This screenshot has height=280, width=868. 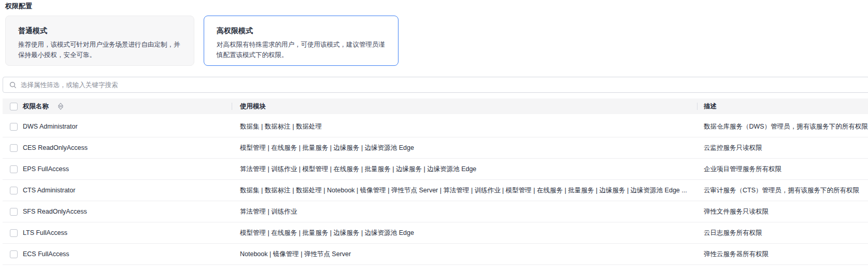 What do you see at coordinates (435, 127) in the screenshot?
I see `table-row: DWS Administrator 数据集 | 数据标注 | 数据处理 数据仓库…` at bounding box center [435, 127].